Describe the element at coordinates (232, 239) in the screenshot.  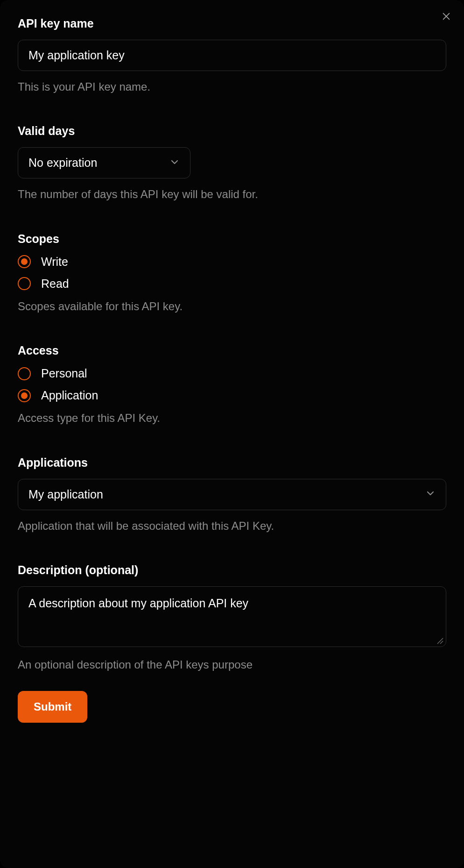
I see `scopes-label: Scopes` at that location.